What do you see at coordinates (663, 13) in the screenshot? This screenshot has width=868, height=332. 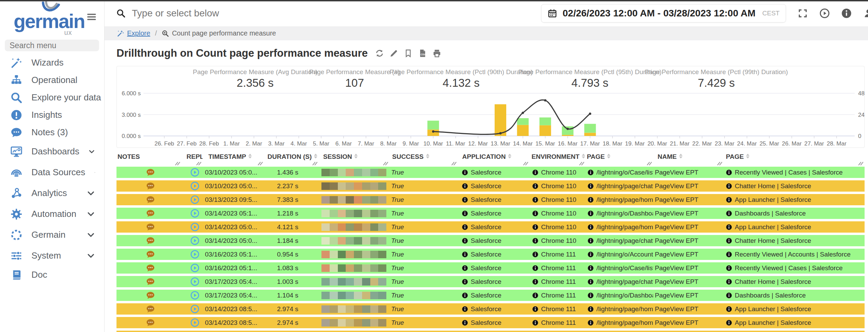 I see `date-range-picker: 02/26/2023 12:00 AM - 03/28/2023 12:00 A…` at bounding box center [663, 13].